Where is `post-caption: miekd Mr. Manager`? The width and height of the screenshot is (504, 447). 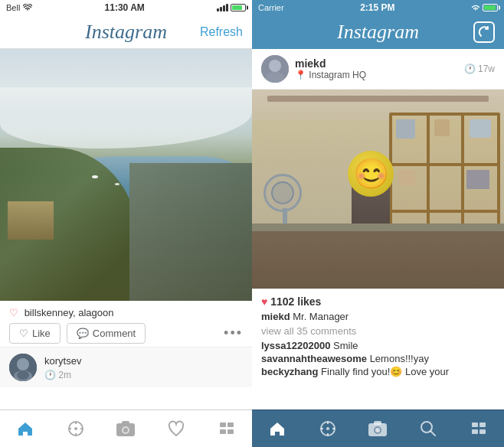
post-caption: miekd Mr. Manager is located at coordinates (378, 317).